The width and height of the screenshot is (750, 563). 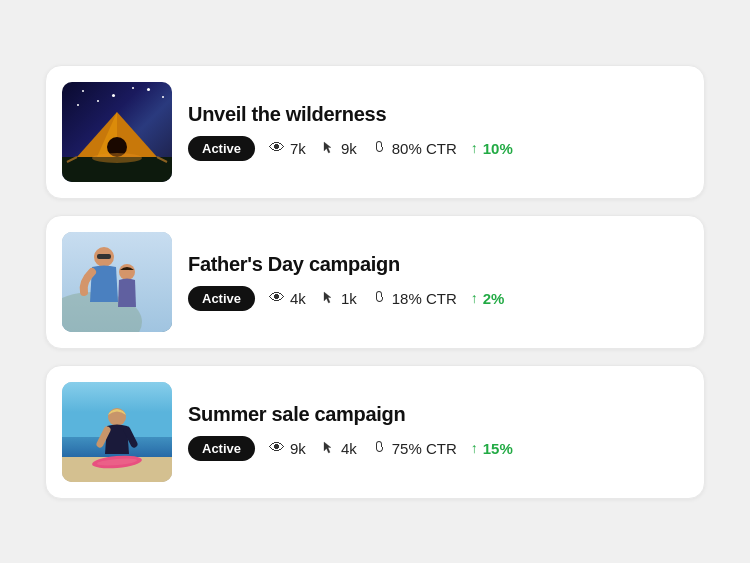 I want to click on growth-metric: ↑ 10%, so click(x=492, y=148).